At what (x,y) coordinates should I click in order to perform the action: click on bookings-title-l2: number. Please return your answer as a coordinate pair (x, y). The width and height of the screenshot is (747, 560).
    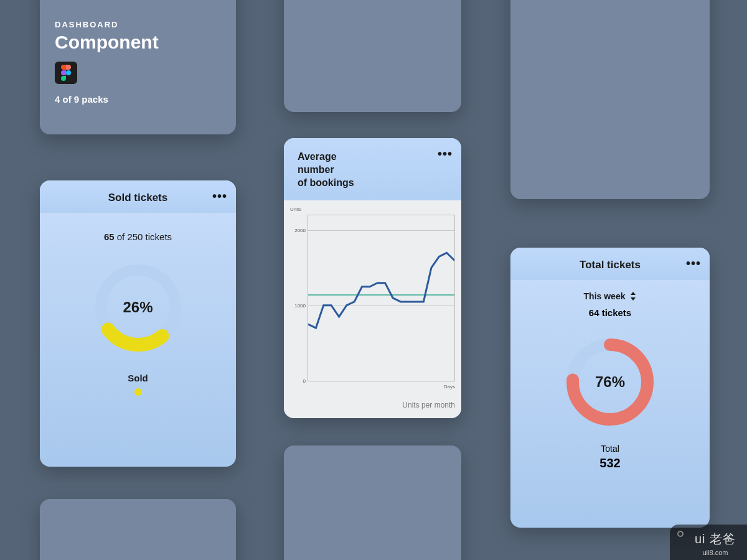
    Looking at the image, I should click on (316, 169).